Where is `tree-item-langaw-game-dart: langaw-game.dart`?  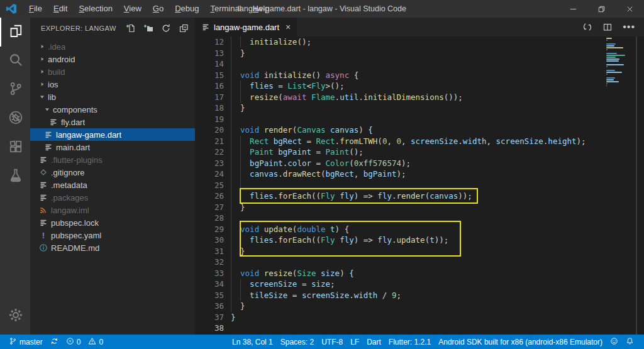 tree-item-langaw-game-dart: langaw-game.dart is located at coordinates (113, 135).